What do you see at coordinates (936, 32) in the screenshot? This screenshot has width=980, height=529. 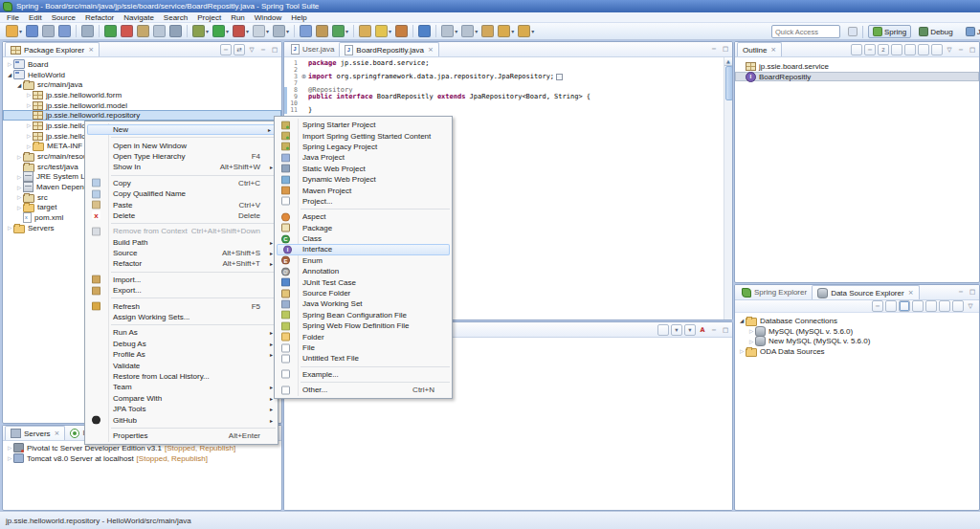 I see `perspective-debug: Debug` at bounding box center [936, 32].